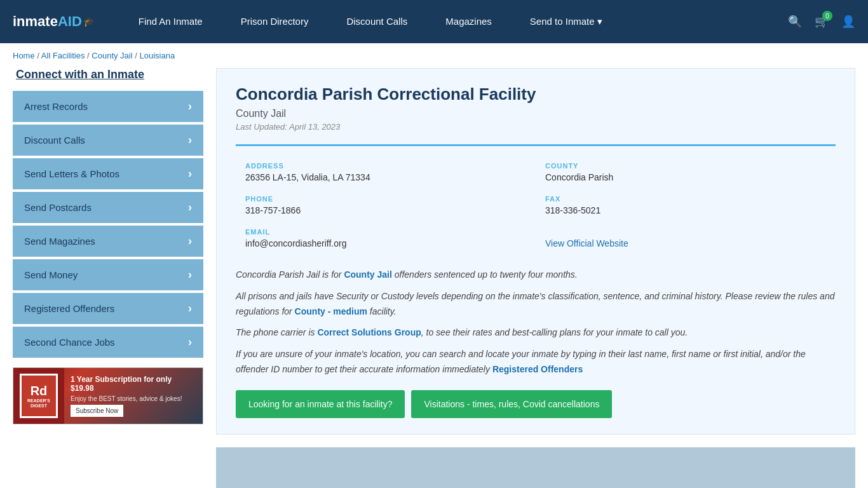 The height and width of the screenshot is (488, 868). Describe the element at coordinates (536, 94) in the screenshot. I see `facility-title: Concordia Parish Correctional Facility` at that location.